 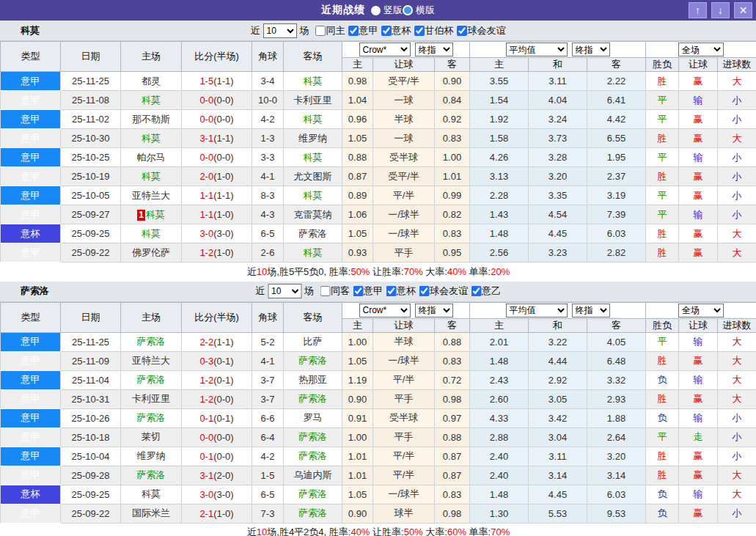 What do you see at coordinates (499, 342) in the screenshot?
I see `euro-home-odds: 2.01` at bounding box center [499, 342].